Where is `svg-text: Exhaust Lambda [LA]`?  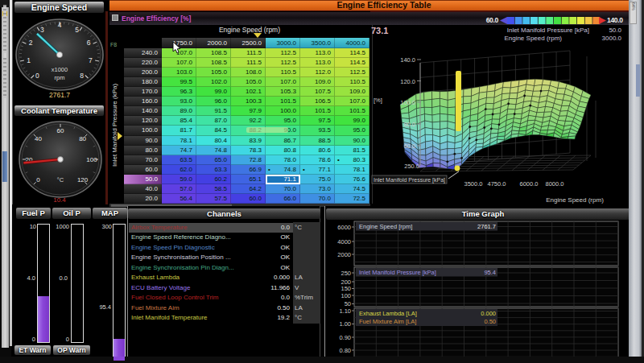 svg-text: Exhaust Lambda [LA] is located at coordinates (388, 314).